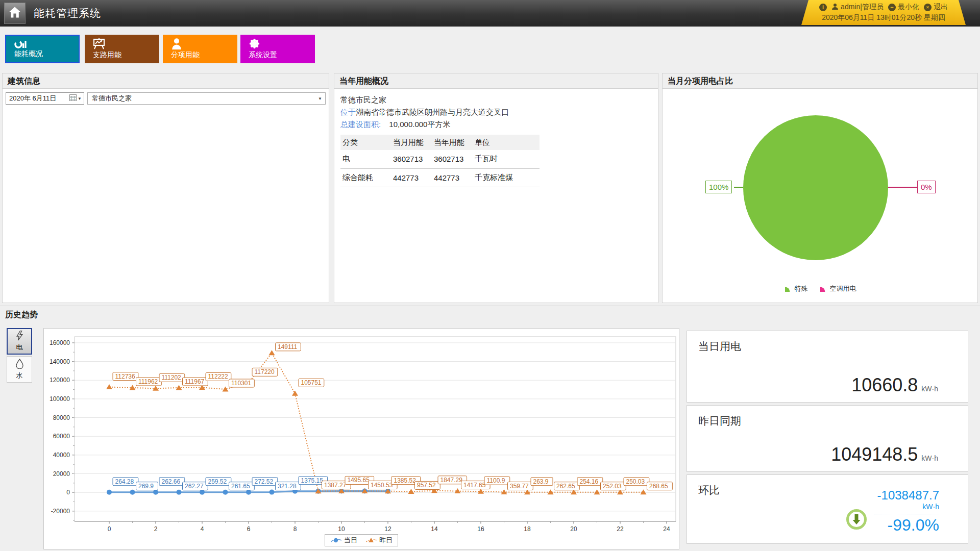 This screenshot has height=551, width=980. I want to click on svg-text: 111967, so click(195, 382).